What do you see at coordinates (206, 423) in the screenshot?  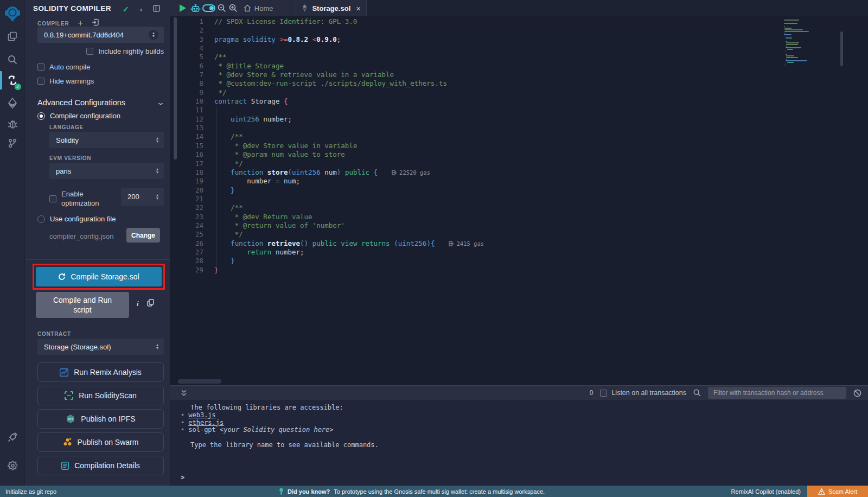 I see `ethers-link: ethers.js` at bounding box center [206, 423].